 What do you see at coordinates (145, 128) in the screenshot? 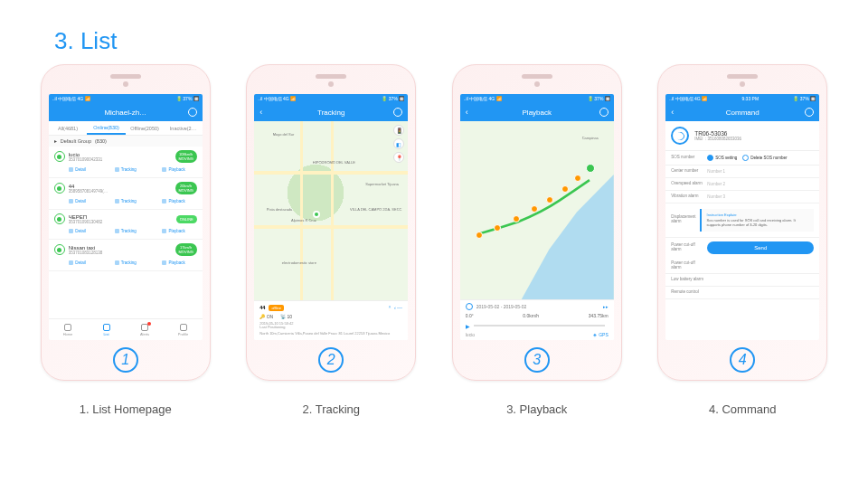
I see `tab-offline: Offline(2050)` at bounding box center [145, 128].